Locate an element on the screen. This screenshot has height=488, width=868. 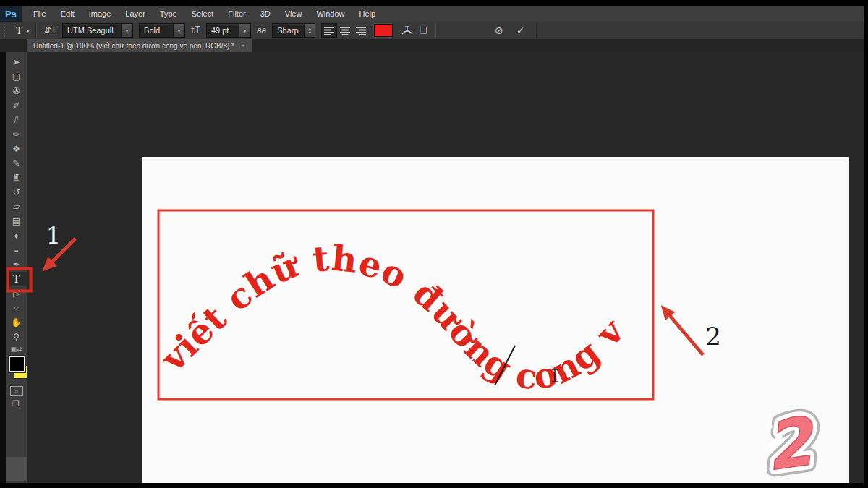
document-tab: Untitled-1 @ 100% (viết chữ theo đườn co… is located at coordinates (140, 46).